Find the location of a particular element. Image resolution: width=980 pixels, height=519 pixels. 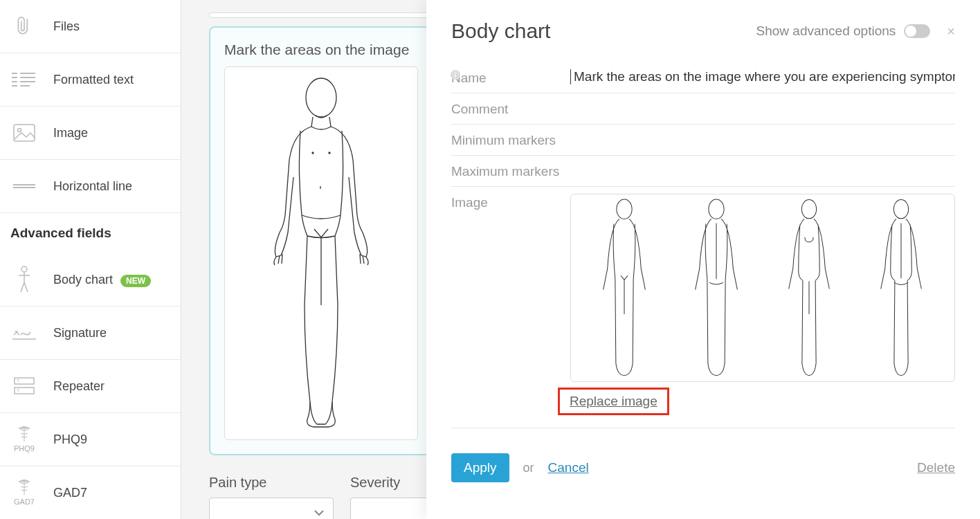

sidebar-item-image: Image is located at coordinates (90, 133).